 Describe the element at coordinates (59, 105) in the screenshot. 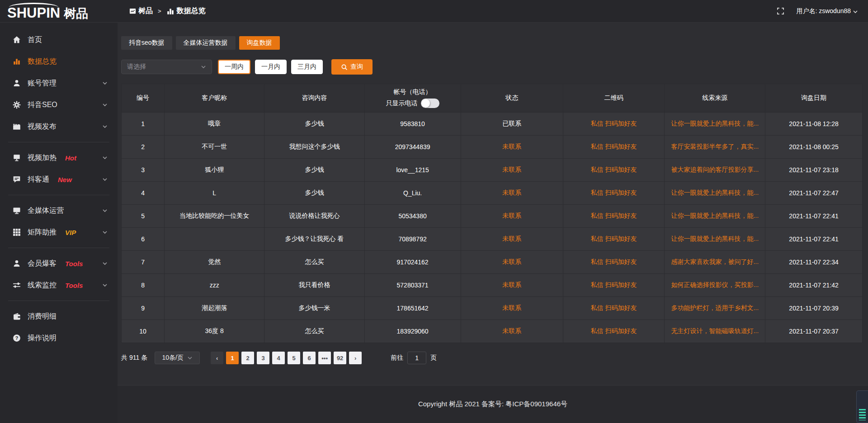

I see `sidebar-item-douyin-seo: 抖音SEO` at that location.